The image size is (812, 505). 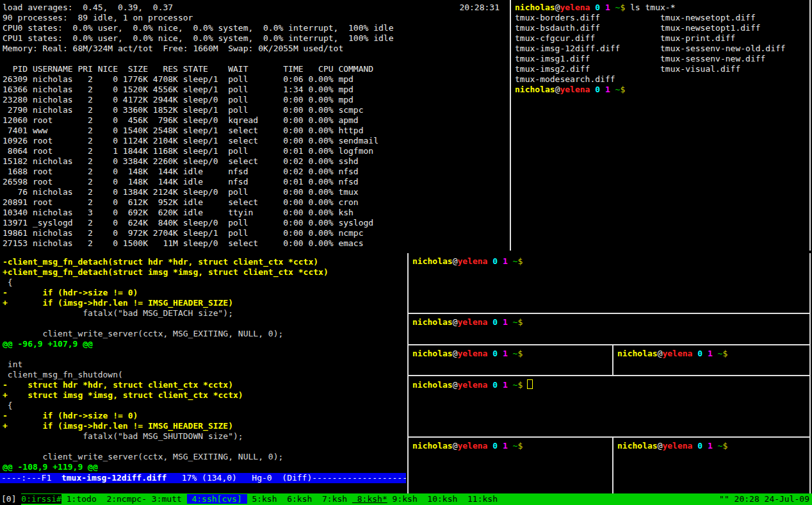 What do you see at coordinates (711, 28) in the screenshot?
I see `filename: tmux-newsetopt1.diff` at bounding box center [711, 28].